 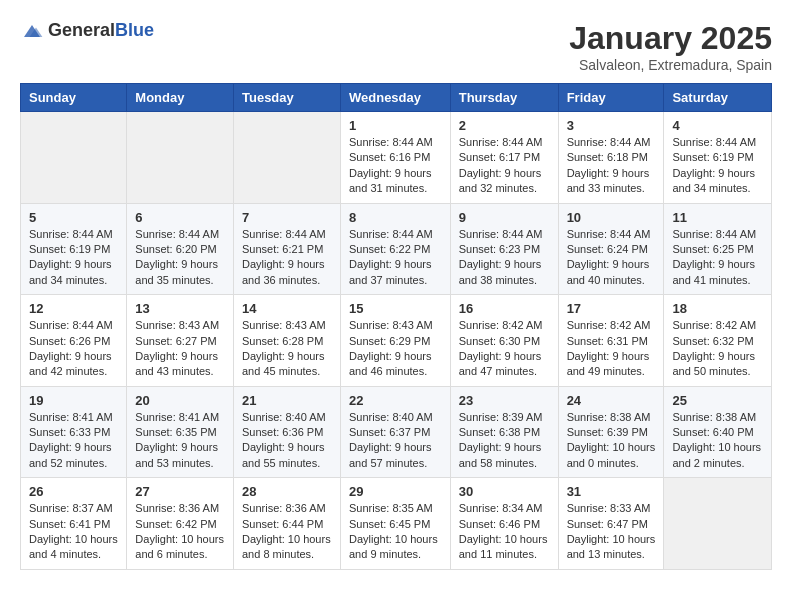 What do you see at coordinates (611, 341) in the screenshot?
I see `table-row: 17Sunrise: 8:42 AMSunset: 6:31 PMDayligh…` at bounding box center [611, 341].